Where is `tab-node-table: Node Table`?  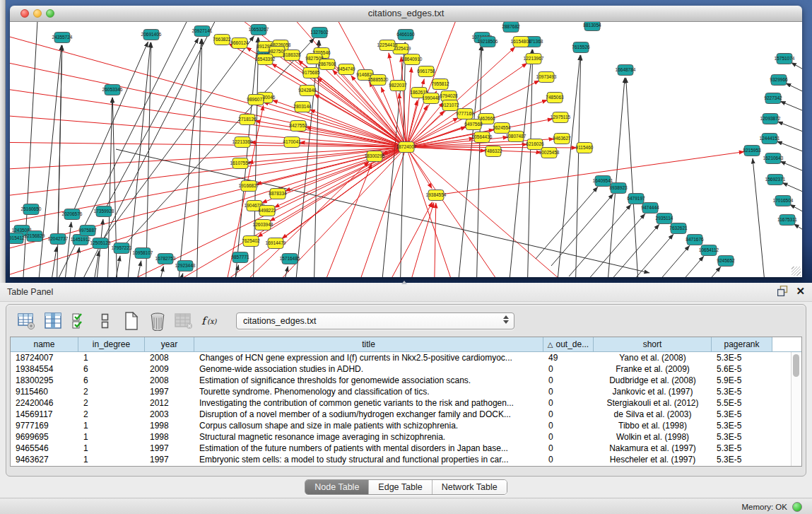
tab-node-table: Node Table is located at coordinates (336, 487).